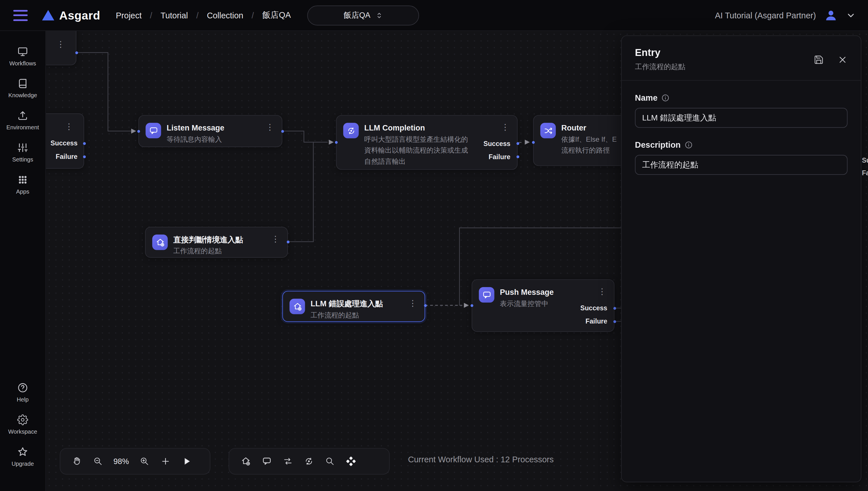 Image resolution: width=868 pixels, height=491 pixels. What do you see at coordinates (217, 242) in the screenshot?
I see `node-entry-direct: 直接判斷情境進入點 工作流程的起點 ⋮` at bounding box center [217, 242].